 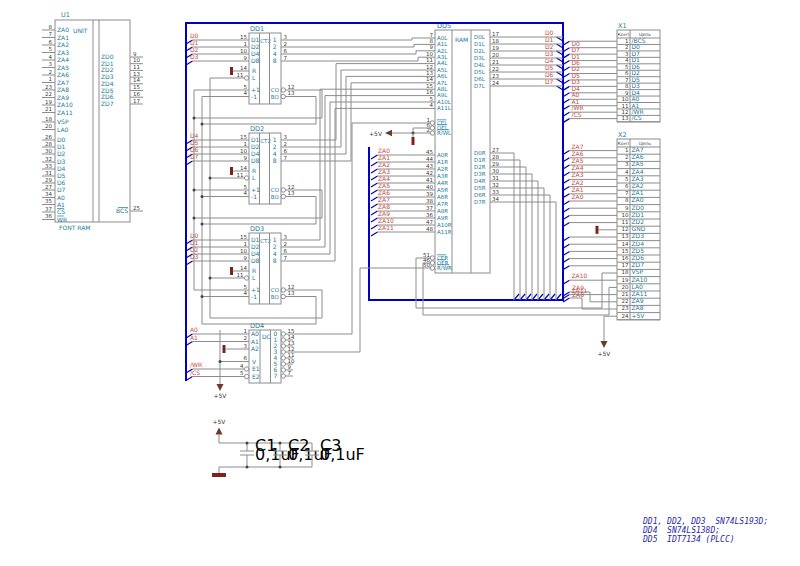 I want to click on pin-number: 2, so click(x=286, y=244).